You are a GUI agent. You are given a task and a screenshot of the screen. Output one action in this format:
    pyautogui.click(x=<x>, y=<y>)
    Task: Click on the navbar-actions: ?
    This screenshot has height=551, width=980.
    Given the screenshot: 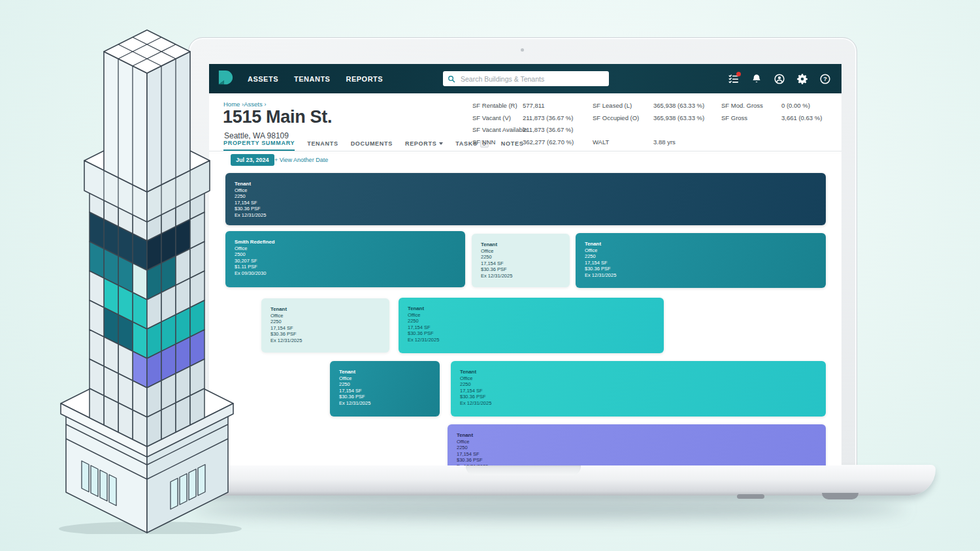 What is the action you would take?
    pyautogui.click(x=779, y=78)
    